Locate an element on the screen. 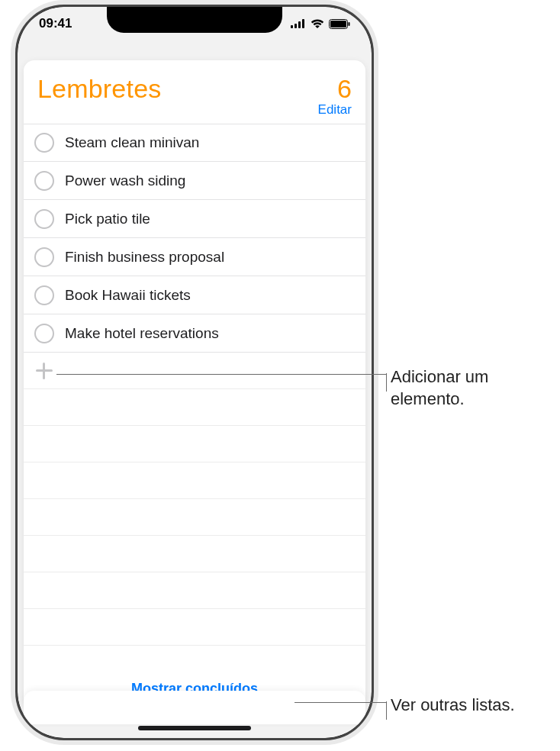 This screenshot has width=560, height=751. reminder-text: Pick patio tile is located at coordinates (108, 219).